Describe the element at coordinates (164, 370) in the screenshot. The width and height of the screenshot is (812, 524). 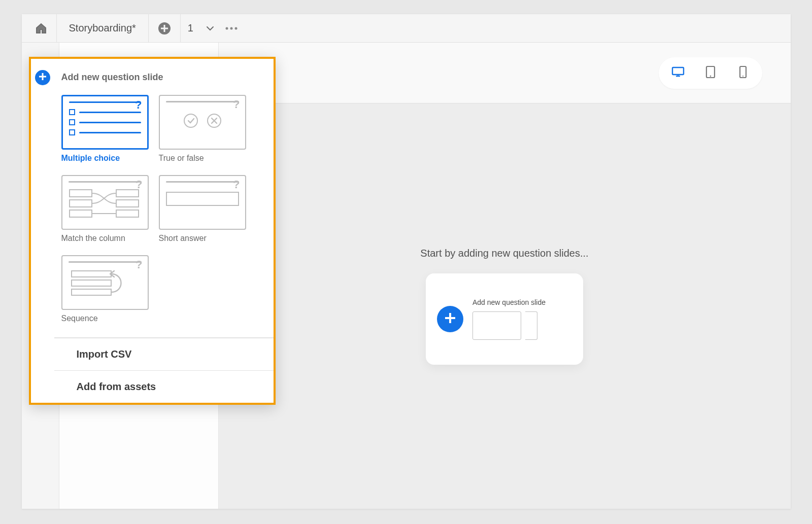
I see `popover-actions: Import CSV Add from assets` at that location.